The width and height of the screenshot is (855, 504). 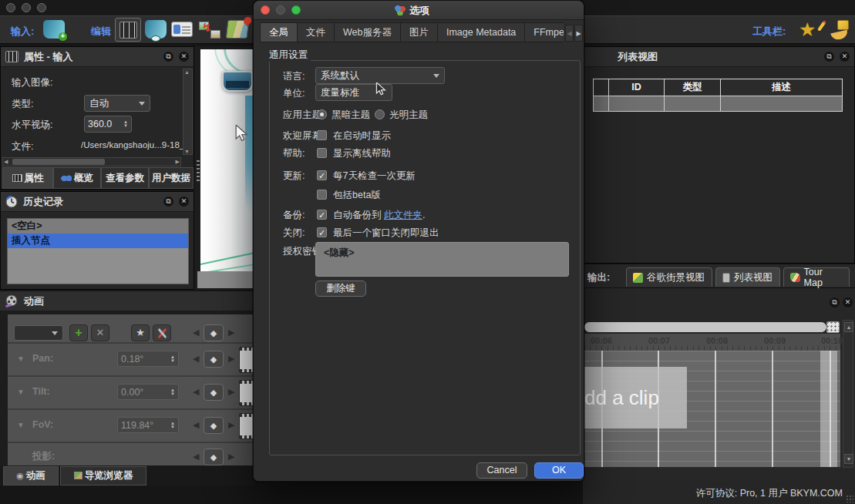 What do you see at coordinates (39, 333) in the screenshot?
I see `animation-preset-dropdown` at bounding box center [39, 333].